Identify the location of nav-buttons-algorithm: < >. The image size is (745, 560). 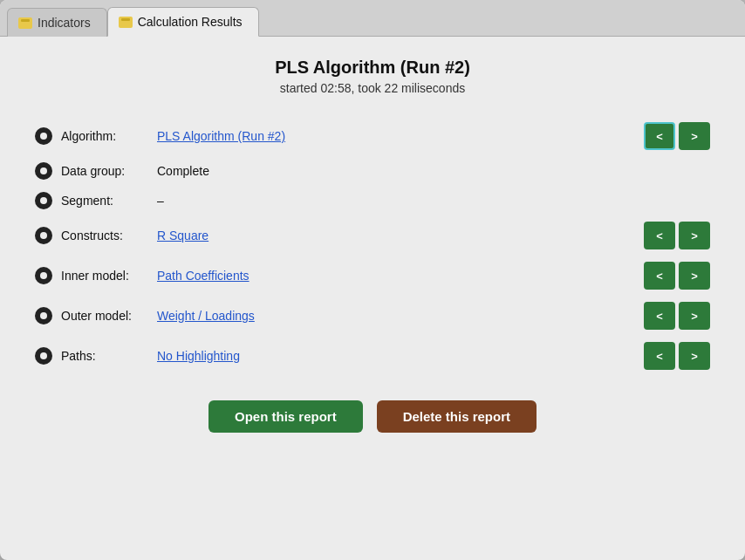
(677, 136).